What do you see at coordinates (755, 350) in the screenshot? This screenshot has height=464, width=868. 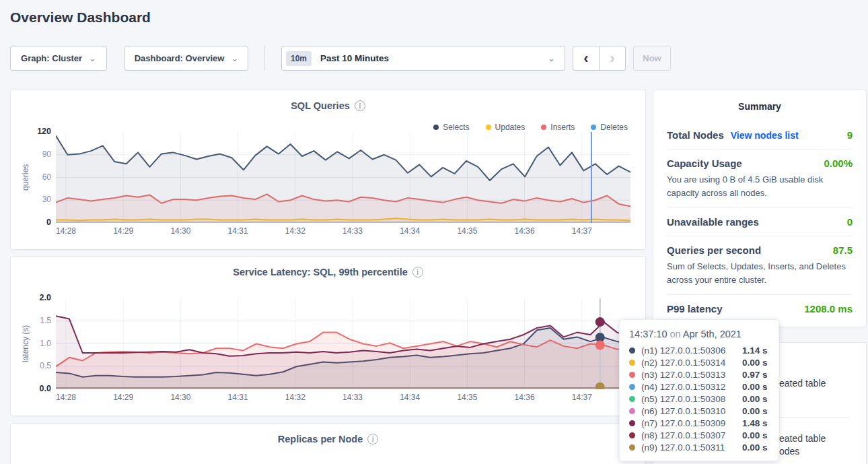 I see `node-latency-value: 1.14 s` at bounding box center [755, 350].